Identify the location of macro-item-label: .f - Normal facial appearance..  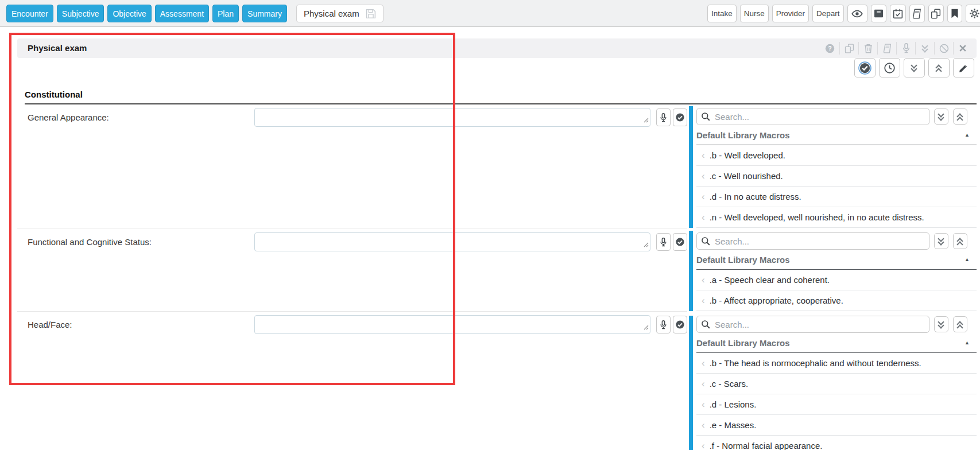
(766, 445).